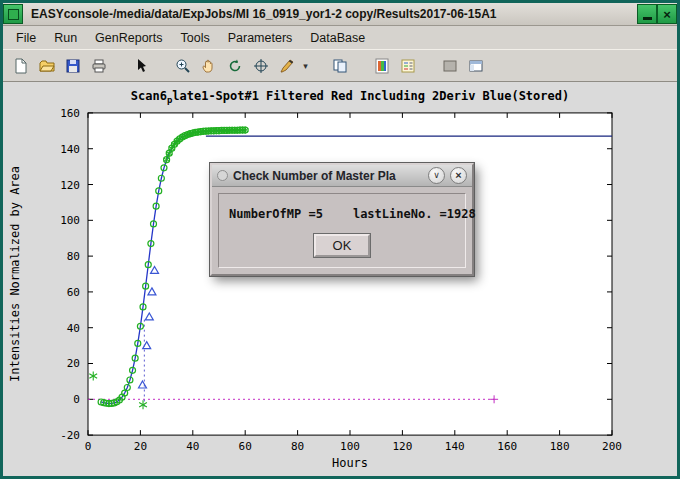 The image size is (680, 479). Describe the element at coordinates (436, 176) in the screenshot. I see `dialog-rollup-button: ∨` at that location.